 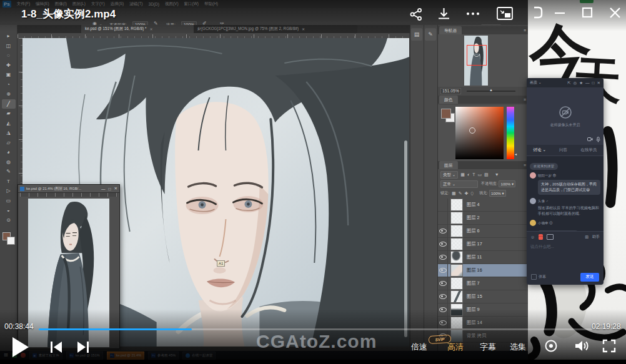 I want to click on layer-row-selected: 图层 16, so click(x=484, y=271).